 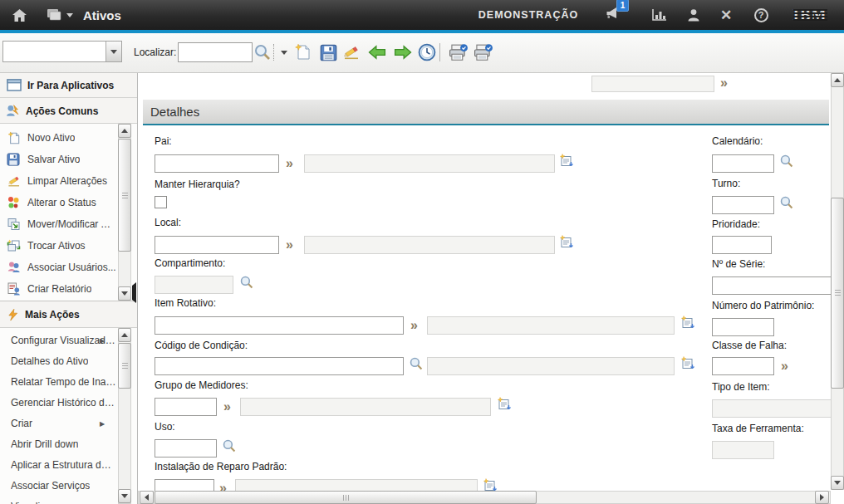 I want to click on compartimento-input, so click(x=194, y=285).